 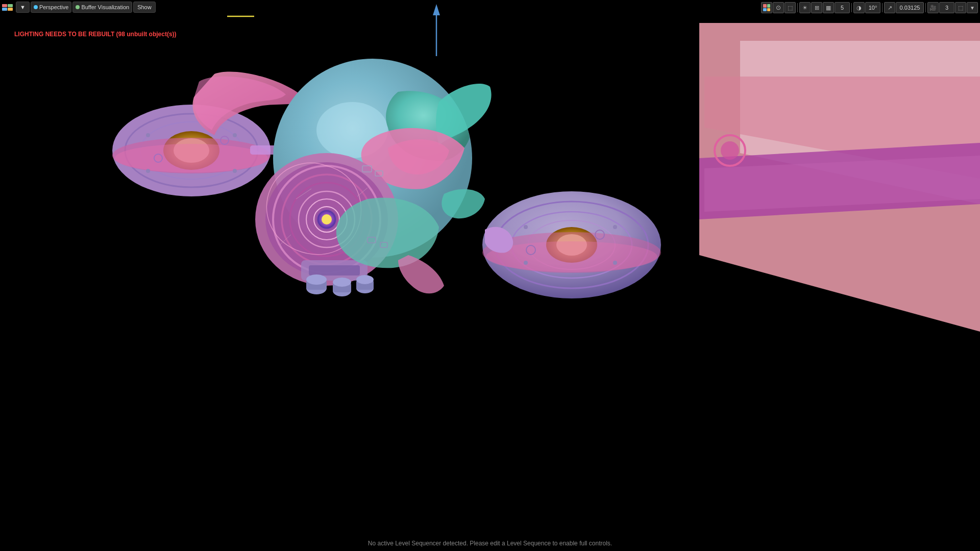 I want to click on buffer-indicator, so click(x=78, y=7).